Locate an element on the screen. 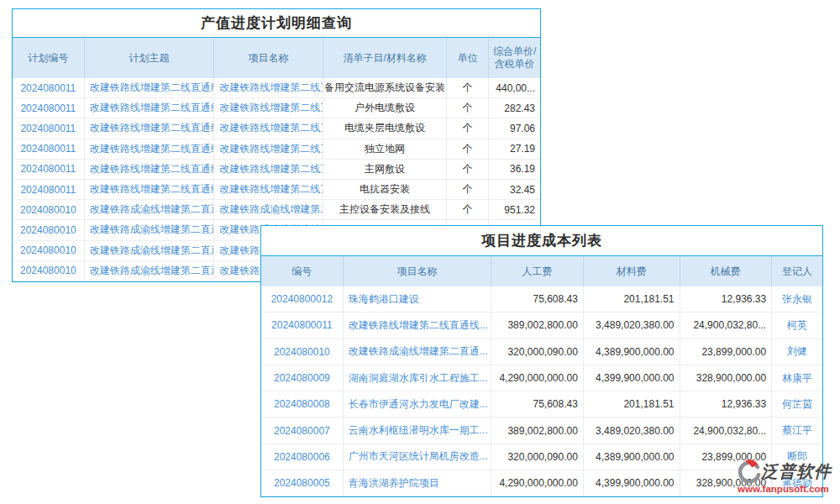  column-header-unit: 单位 is located at coordinates (468, 58).